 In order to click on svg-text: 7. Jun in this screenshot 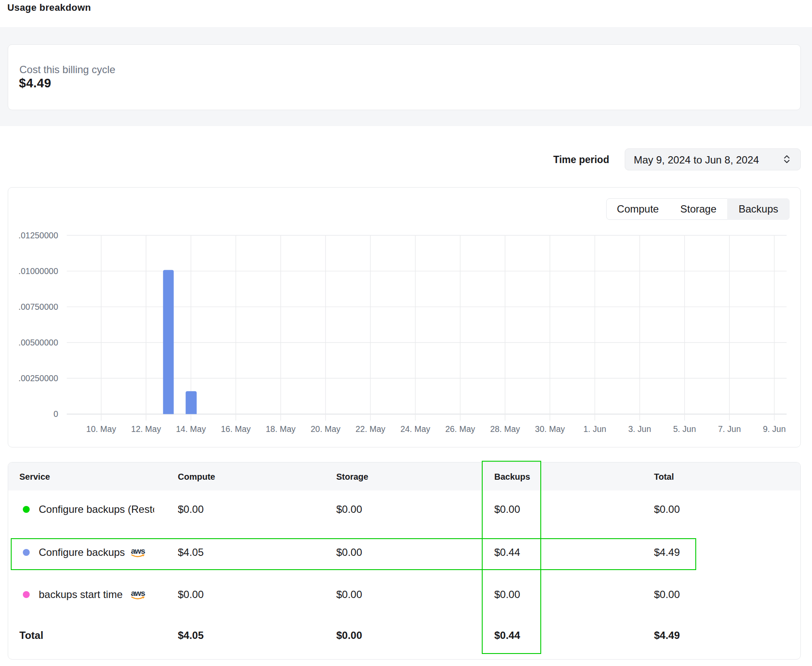, I will do `click(729, 429)`.